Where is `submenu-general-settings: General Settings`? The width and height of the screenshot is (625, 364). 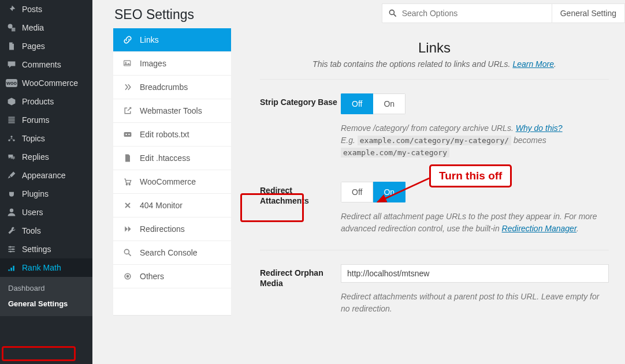 submenu-general-settings: General Settings is located at coordinates (46, 303).